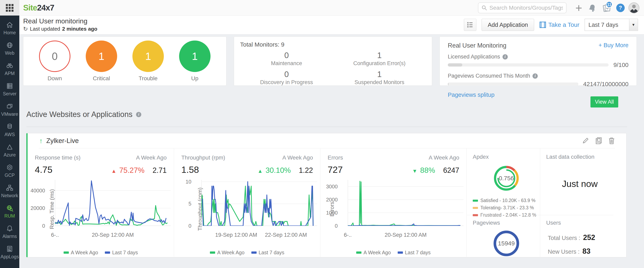 This screenshot has width=644, height=268. What do you see at coordinates (604, 102) in the screenshot?
I see `view-all-button: View All` at bounding box center [604, 102].